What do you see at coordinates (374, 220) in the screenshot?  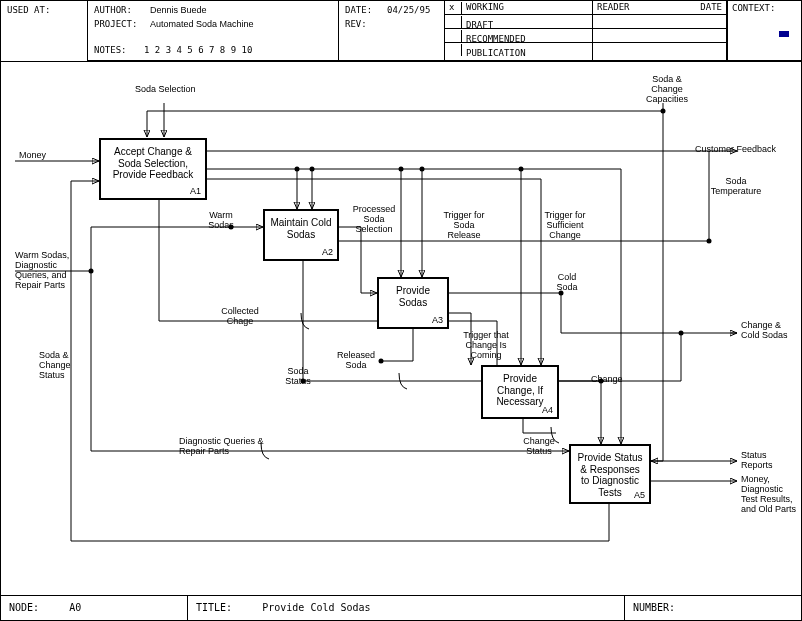 I see `lbl-processed-sel: Processed Soda Selection` at bounding box center [374, 220].